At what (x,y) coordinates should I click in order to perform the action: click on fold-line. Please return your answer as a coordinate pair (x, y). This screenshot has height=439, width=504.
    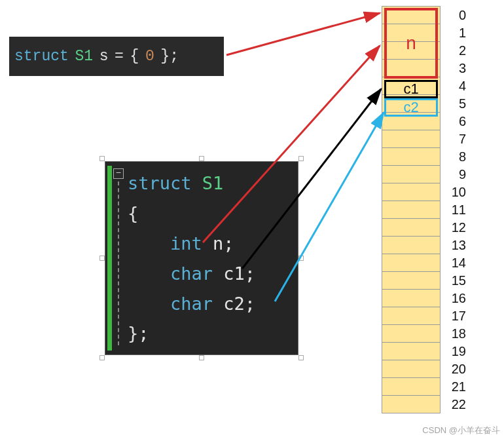
    Looking at the image, I should click on (118, 263).